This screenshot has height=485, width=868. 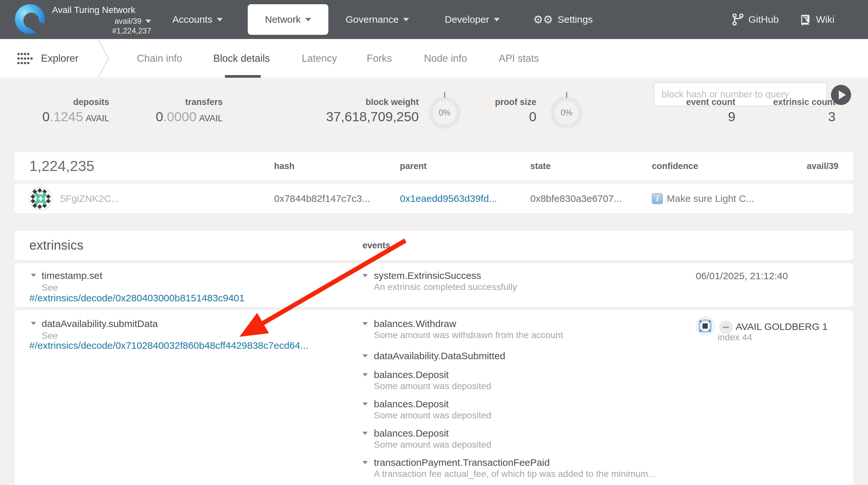 What do you see at coordinates (755, 20) in the screenshot?
I see `github-link: GitHub` at bounding box center [755, 20].